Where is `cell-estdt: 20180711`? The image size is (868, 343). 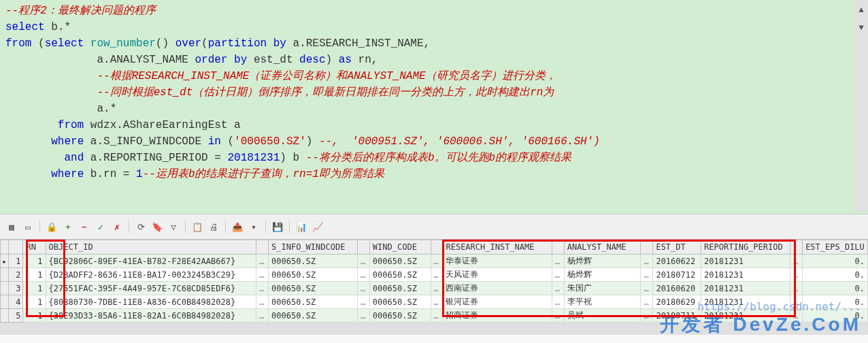
cell-estdt: 20180711 is located at coordinates (678, 316).